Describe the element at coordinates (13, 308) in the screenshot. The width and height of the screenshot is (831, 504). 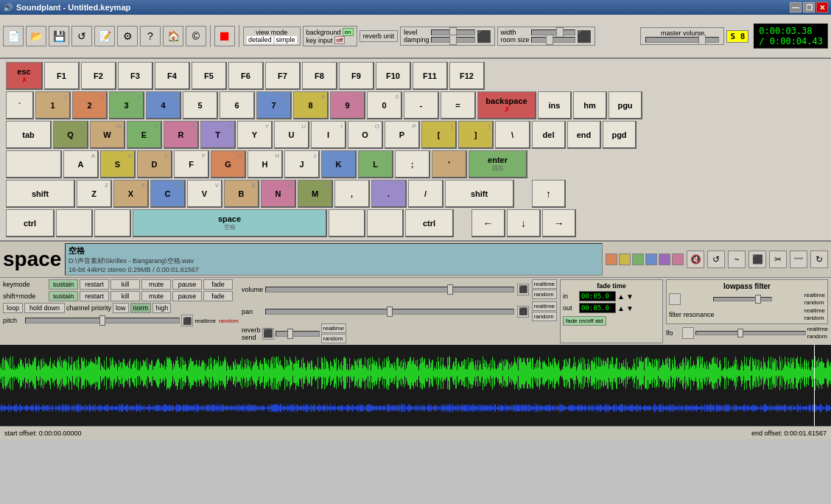
I see `loop-button: loop` at that location.